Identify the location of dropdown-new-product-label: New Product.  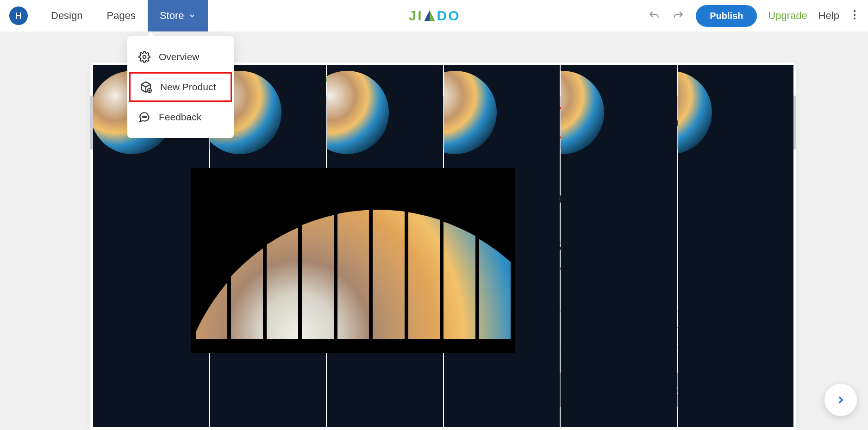
(188, 87).